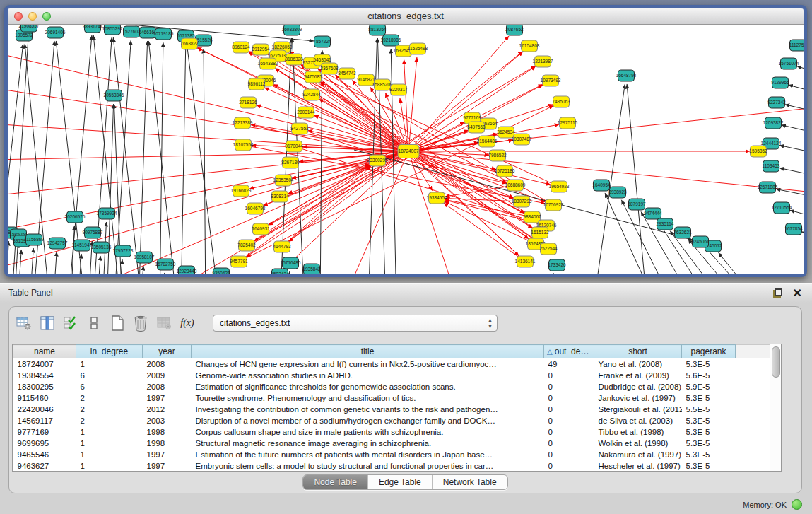  I want to click on graph-node: 23300295, so click(377, 160).